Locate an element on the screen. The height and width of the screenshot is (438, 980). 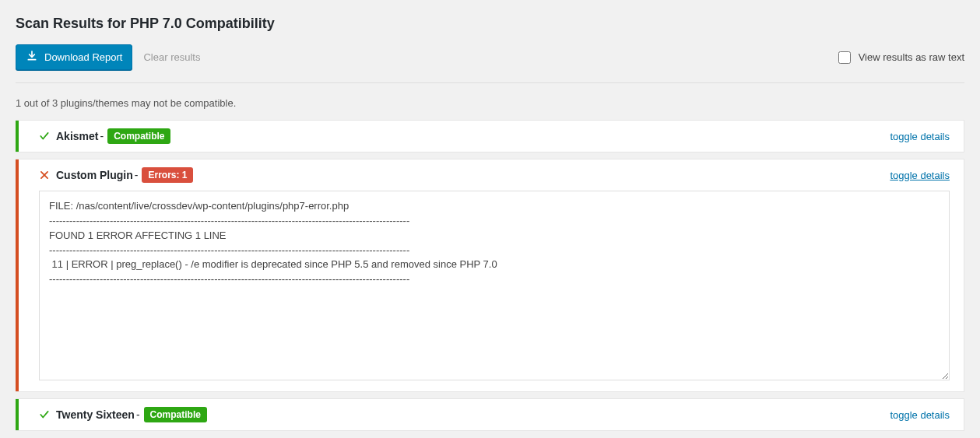
result-item: Akismet - Compatibletoggle details is located at coordinates (490, 136).